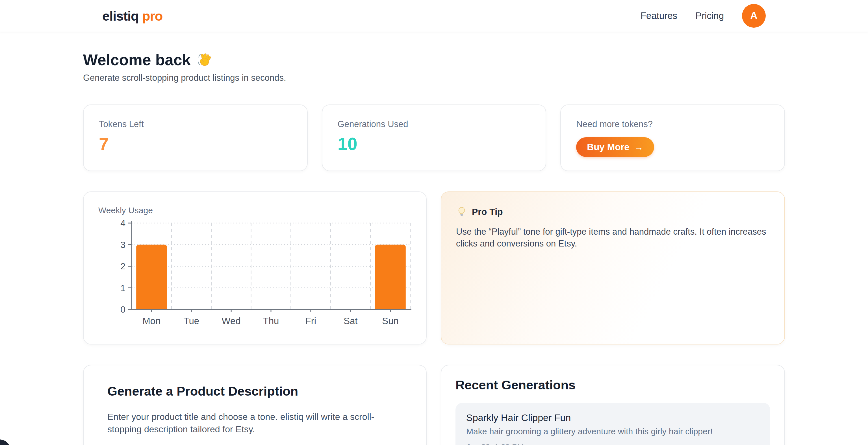 This screenshot has width=868, height=445. What do you see at coordinates (613, 405) in the screenshot?
I see `recent-generations-card: Recent Generations Sparkly Hair Clipper …` at bounding box center [613, 405].